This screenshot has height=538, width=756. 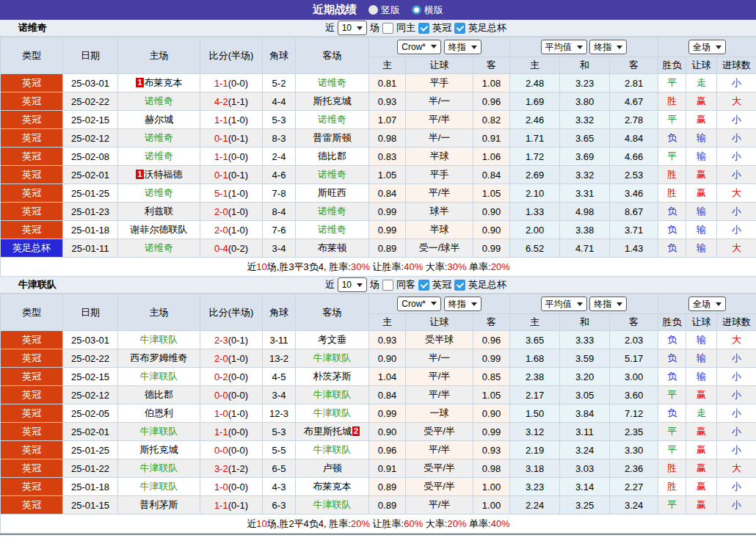 I want to click on handicap-odds-cell: 0.90, so click(x=492, y=211).